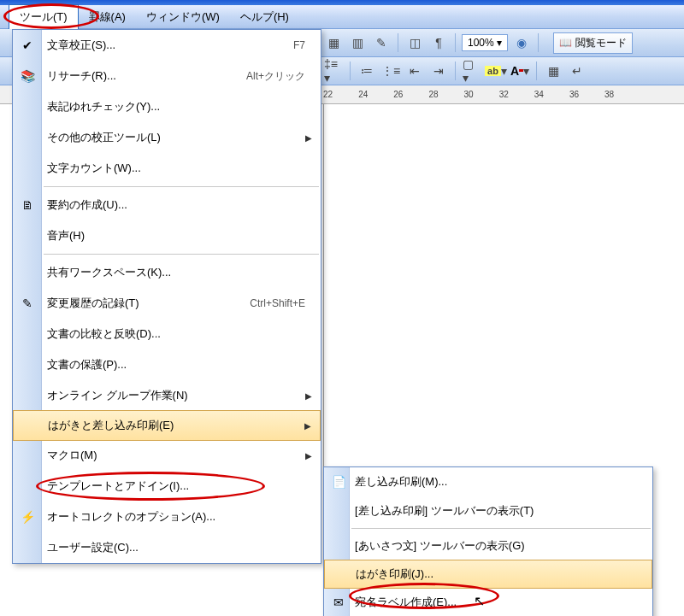  I want to click on zoom-value: 100%, so click(481, 43).